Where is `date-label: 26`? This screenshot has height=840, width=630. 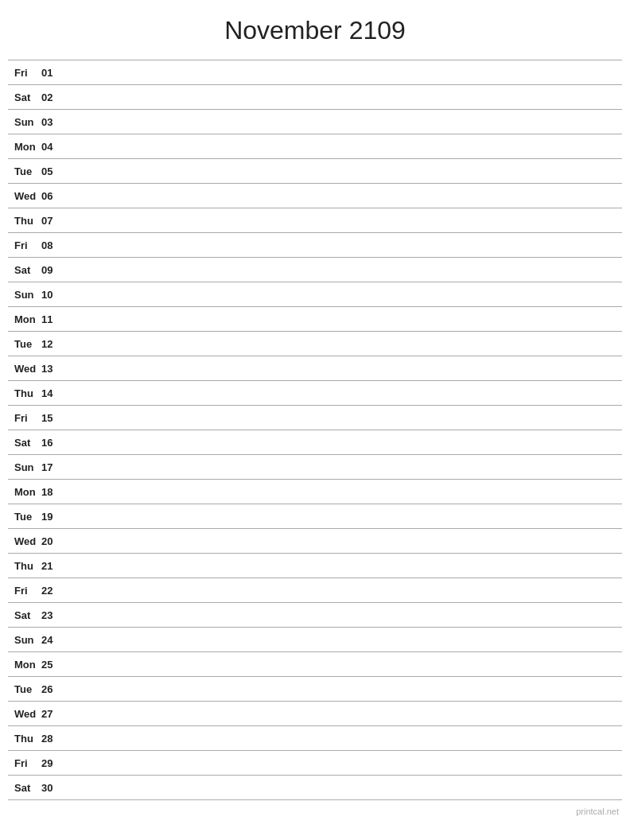 date-label: 26 is located at coordinates (51, 689).